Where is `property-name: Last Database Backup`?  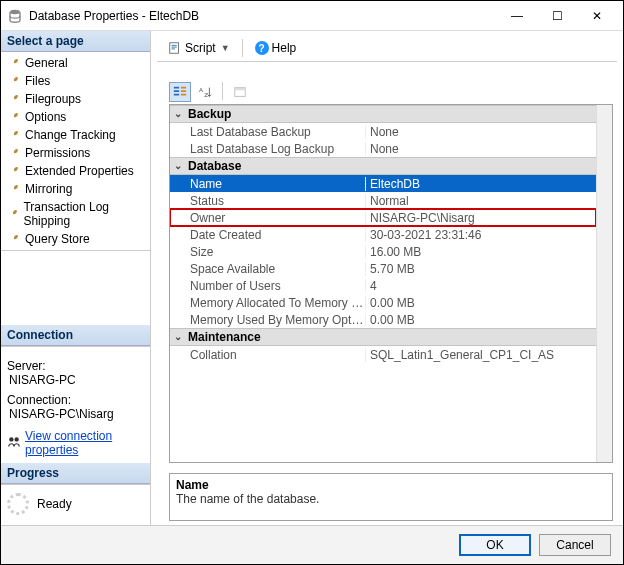
property-name: Last Database Backup is located at coordinates (268, 132).